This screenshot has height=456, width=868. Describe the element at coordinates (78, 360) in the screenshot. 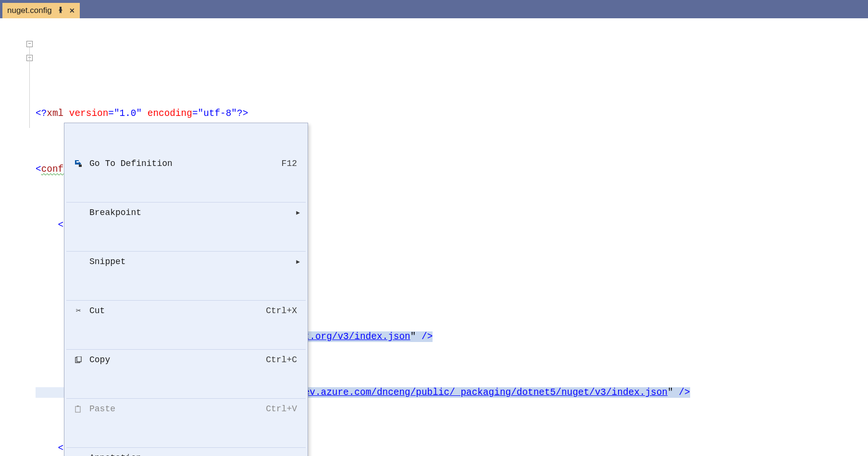

I see `copy-icon` at that location.